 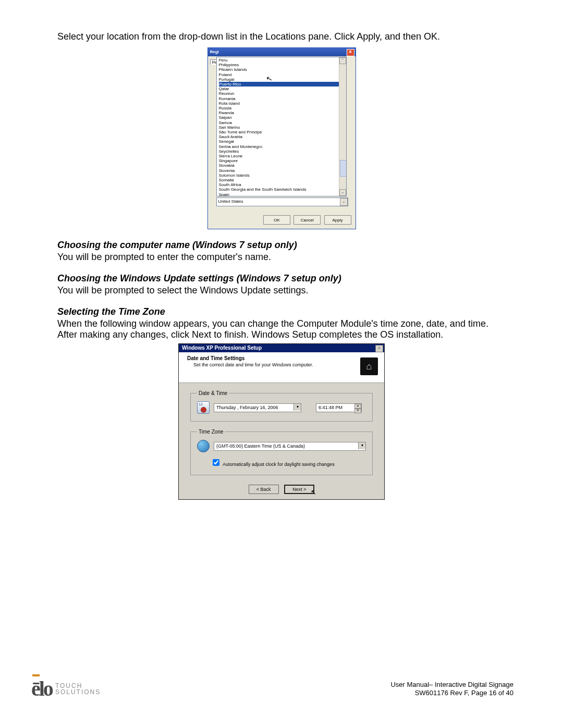 What do you see at coordinates (283, 70) in the screenshot?
I see `list-item: Pitcairn Islands` at bounding box center [283, 70].